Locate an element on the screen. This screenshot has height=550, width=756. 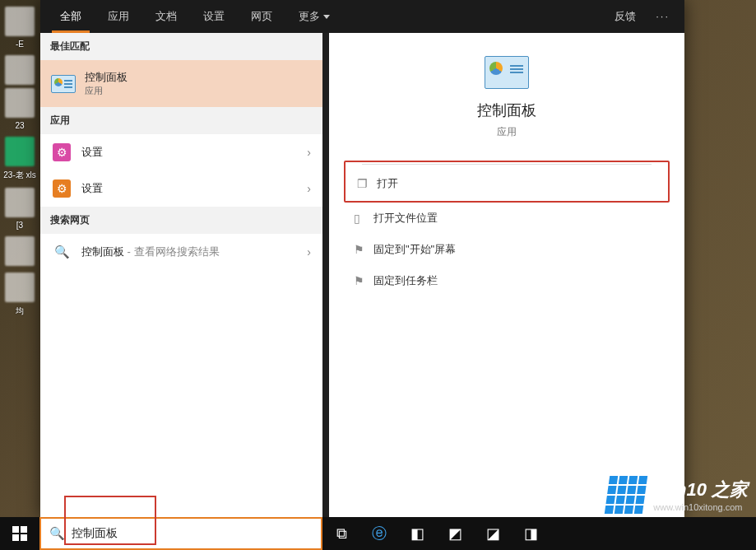
edge-icon: ⓔ is located at coordinates (379, 534).